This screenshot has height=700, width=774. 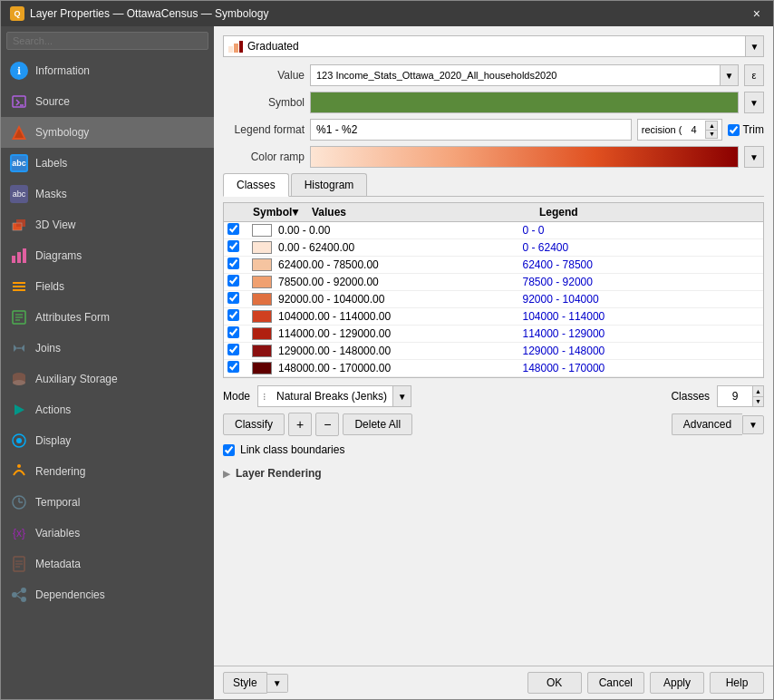 I want to click on color-ramp-preview, so click(x=524, y=157).